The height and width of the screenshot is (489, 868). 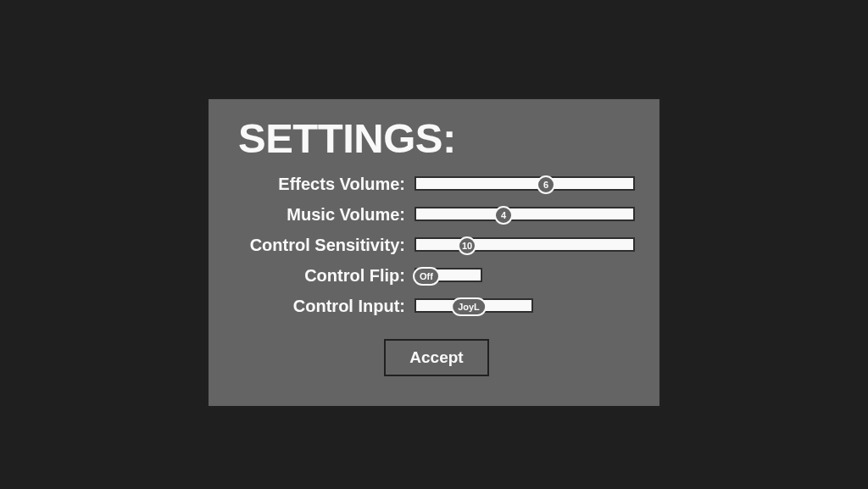 I want to click on label-control-input: Control Input:, so click(x=349, y=307).